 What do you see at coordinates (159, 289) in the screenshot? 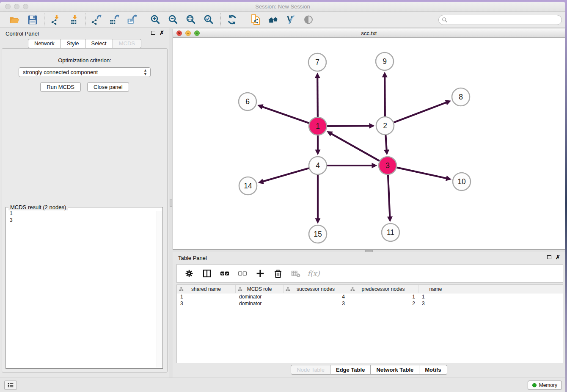
I see `result-scrollbar` at bounding box center [159, 289].